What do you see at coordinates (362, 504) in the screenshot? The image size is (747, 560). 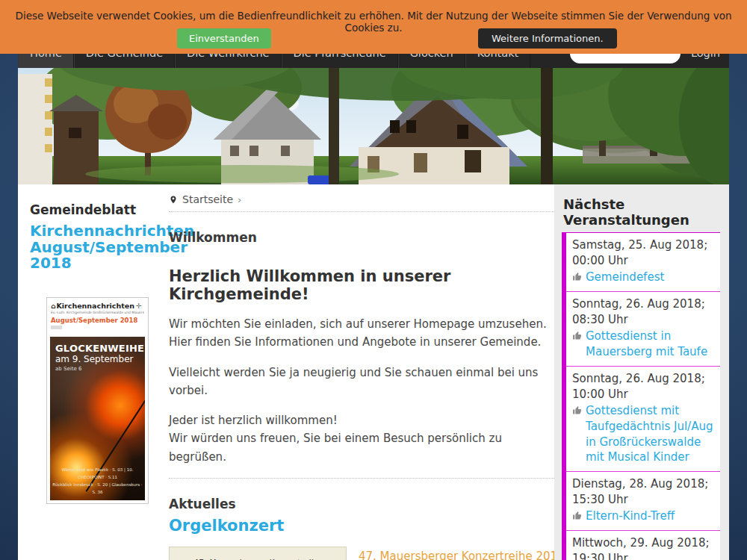 I see `aktuelles-heading: Aktuelles` at bounding box center [362, 504].